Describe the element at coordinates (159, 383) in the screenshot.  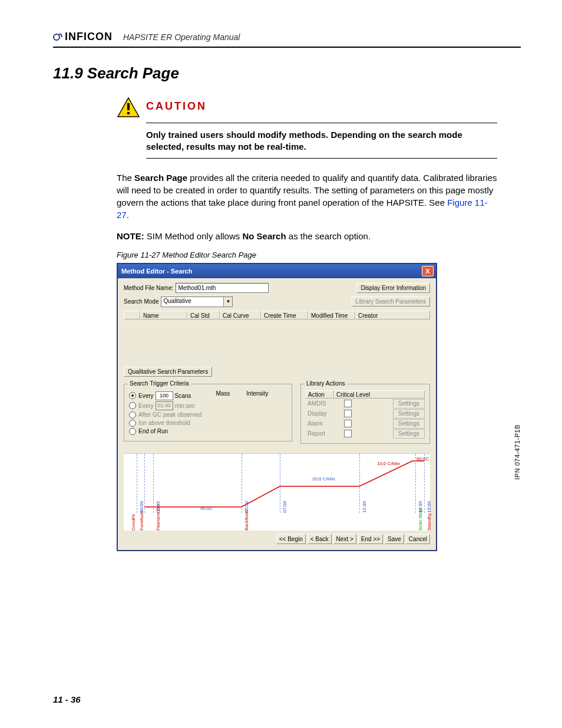
I see `criteria-title: Search Trigger Criteria` at that location.